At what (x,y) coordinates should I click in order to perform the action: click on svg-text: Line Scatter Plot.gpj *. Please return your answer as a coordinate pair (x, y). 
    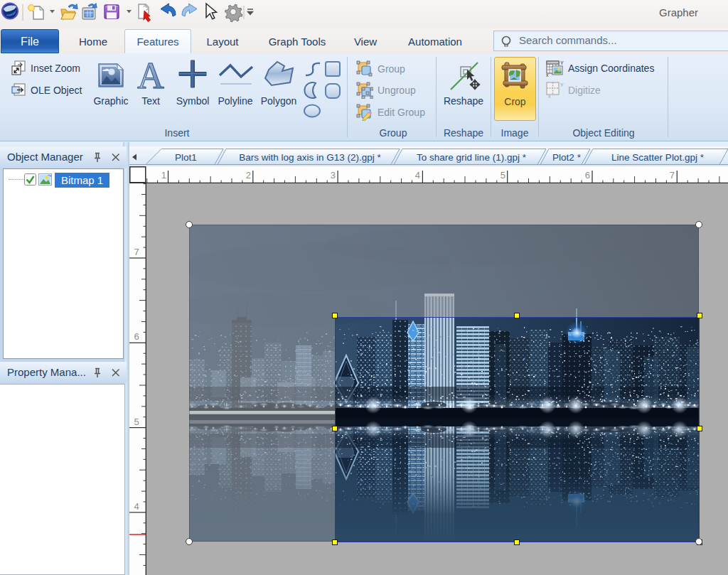
    Looking at the image, I should click on (658, 158).